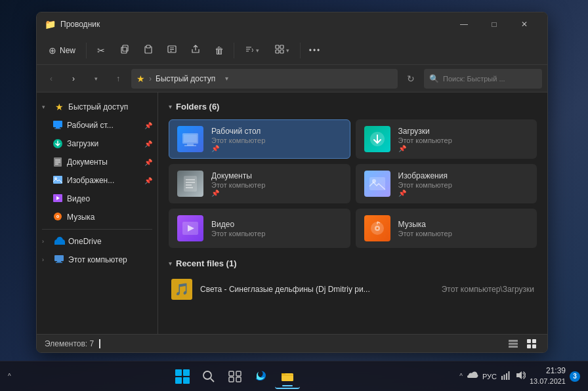 This screenshot has height=391, width=588. I want to click on back-button: ‹, so click(51, 79).